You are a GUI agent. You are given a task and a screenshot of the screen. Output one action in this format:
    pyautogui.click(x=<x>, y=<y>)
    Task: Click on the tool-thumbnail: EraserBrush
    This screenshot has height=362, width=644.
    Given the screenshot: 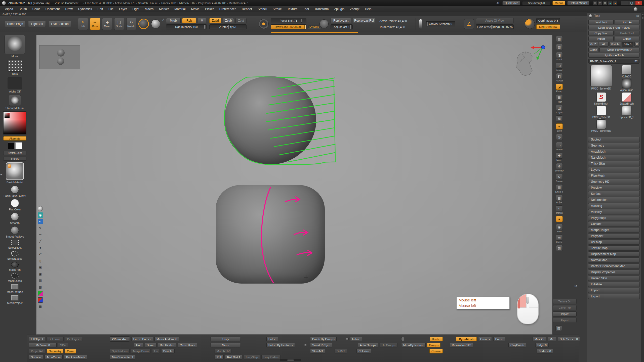 What is the action you would take?
    pyautogui.click(x=627, y=99)
    